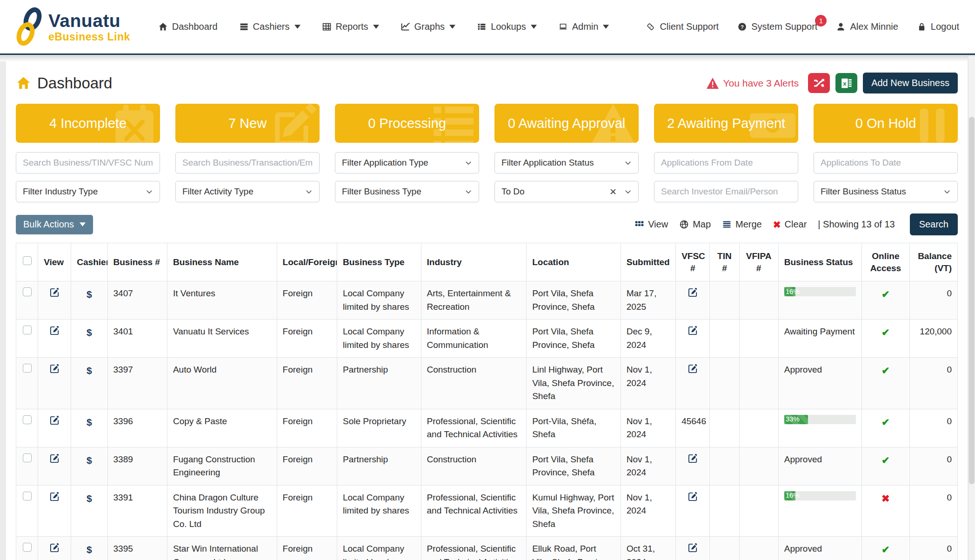 The height and width of the screenshot is (560, 975). Describe the element at coordinates (247, 163) in the screenshot. I see `search-transaction-input` at that location.